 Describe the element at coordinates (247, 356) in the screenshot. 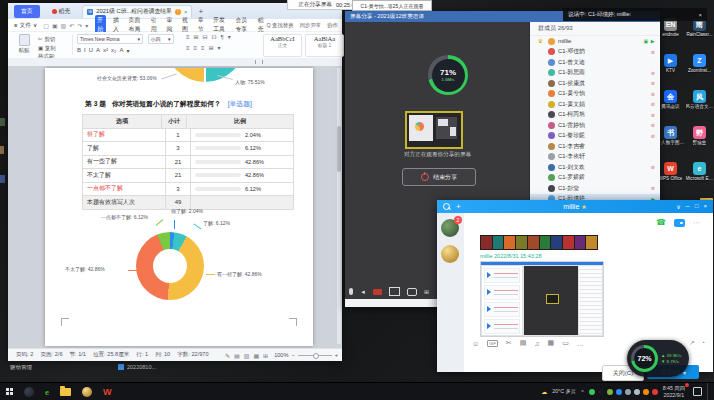

I see `view-mode-icon: ▥` at that location.